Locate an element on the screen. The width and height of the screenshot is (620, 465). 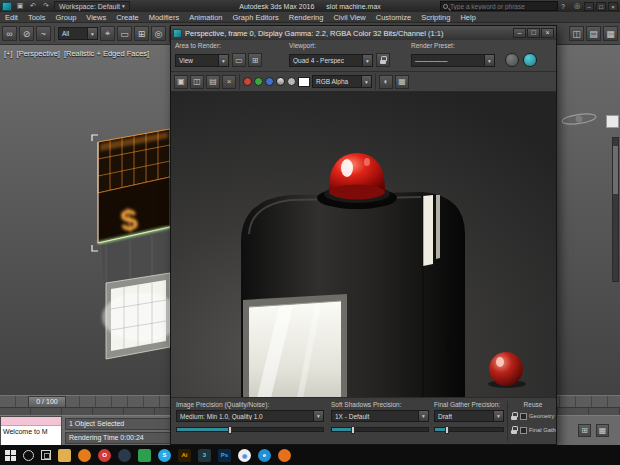
menu-item-views: Views is located at coordinates (96, 18).